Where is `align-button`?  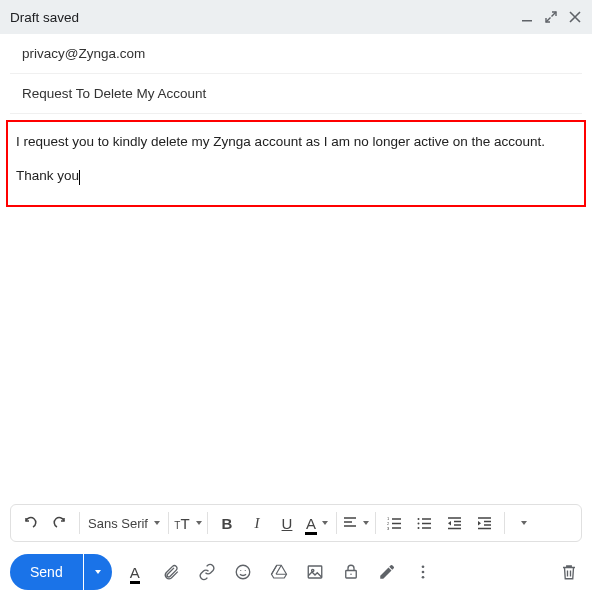 align-button is located at coordinates (356, 523).